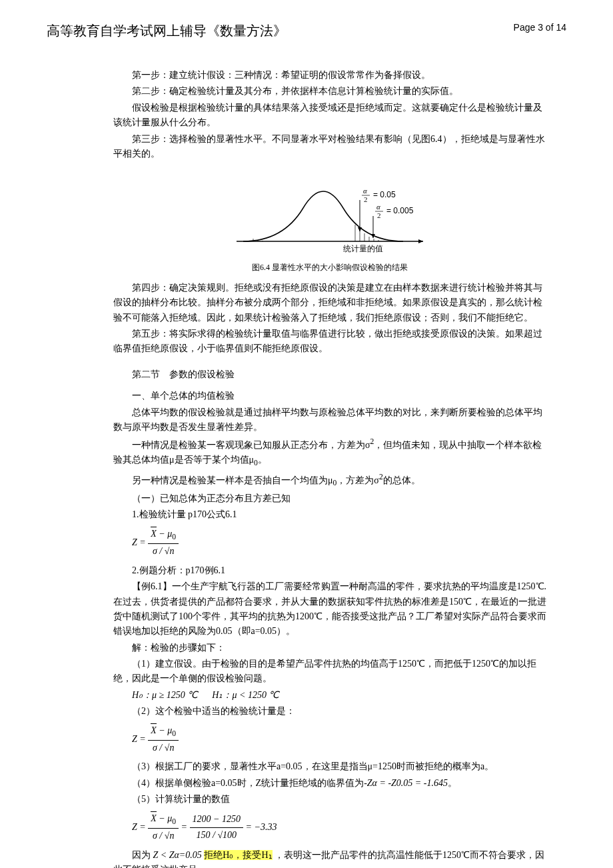 The width and height of the screenshot is (613, 868). Describe the element at coordinates (540, 31) in the screenshot. I see `page-number: Page 3 of 14` at that location.